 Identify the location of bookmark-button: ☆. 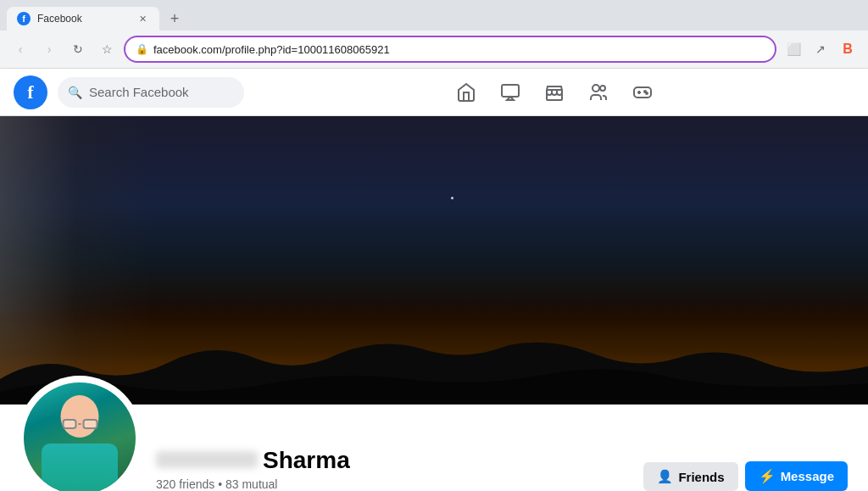
(107, 49).